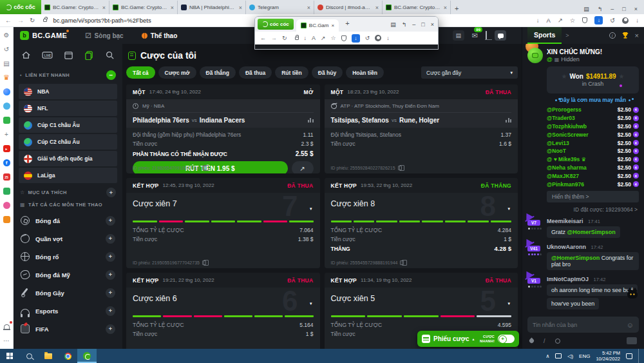  I want to click on chat-username: ImNotCapImOJ, so click(568, 279).